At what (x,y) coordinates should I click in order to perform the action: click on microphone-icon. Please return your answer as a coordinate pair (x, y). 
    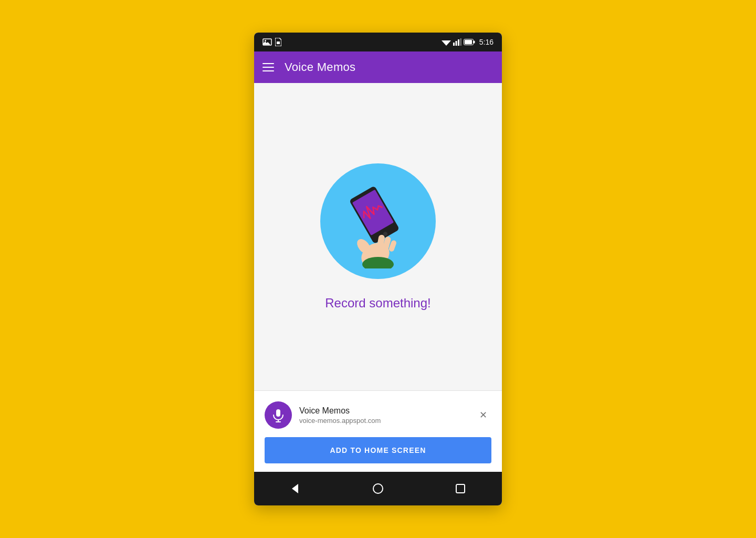
    Looking at the image, I should click on (278, 415).